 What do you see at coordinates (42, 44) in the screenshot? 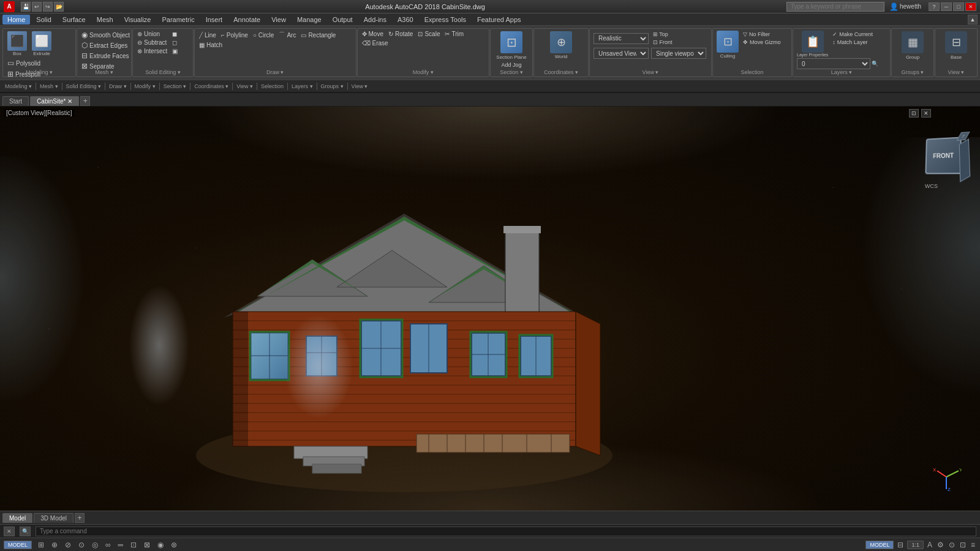
I see `extrude-btn: ⬜ Extrude` at bounding box center [42, 44].